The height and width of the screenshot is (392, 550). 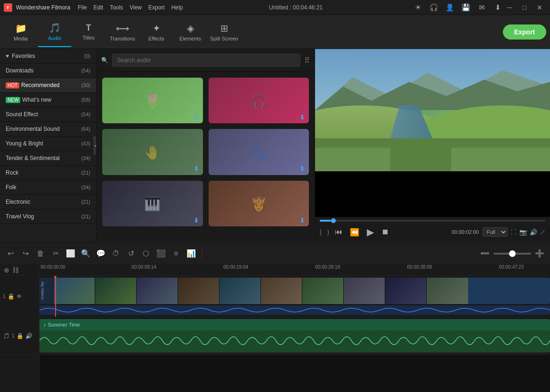 I want to click on minimize-button: ─, so click(x=510, y=8).